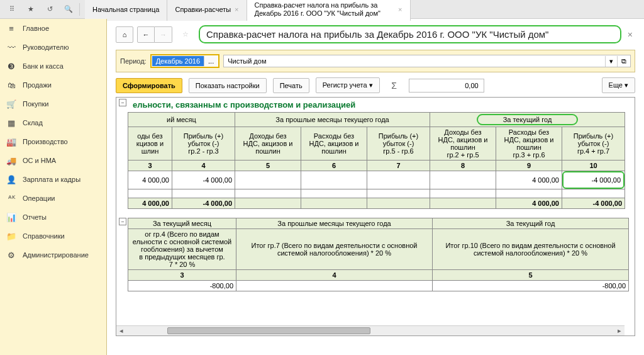 Image resolution: width=644 pixels, height=355 pixels. What do you see at coordinates (12, 9) in the screenshot?
I see `apps-icon: ⠿` at bounding box center [12, 9].